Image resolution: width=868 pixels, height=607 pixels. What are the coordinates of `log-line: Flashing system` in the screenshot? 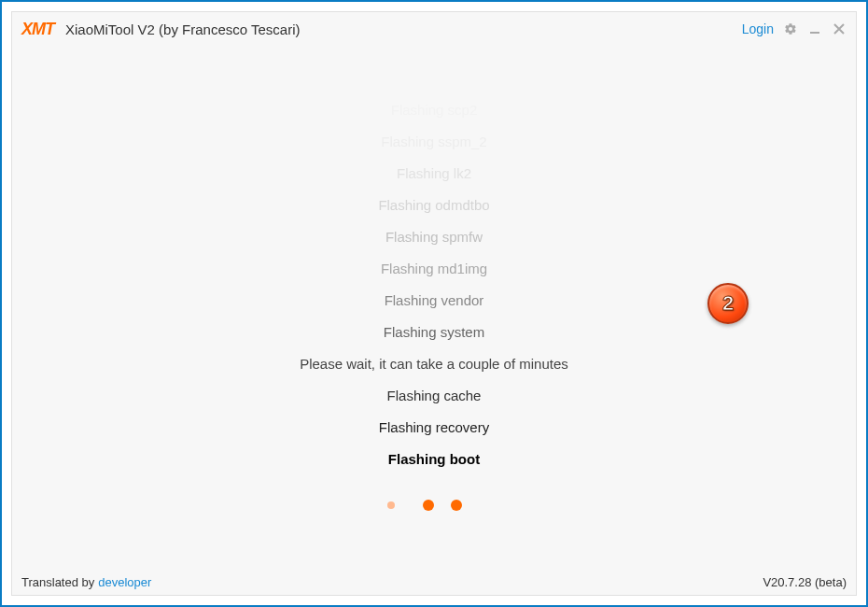 It's located at (434, 332).